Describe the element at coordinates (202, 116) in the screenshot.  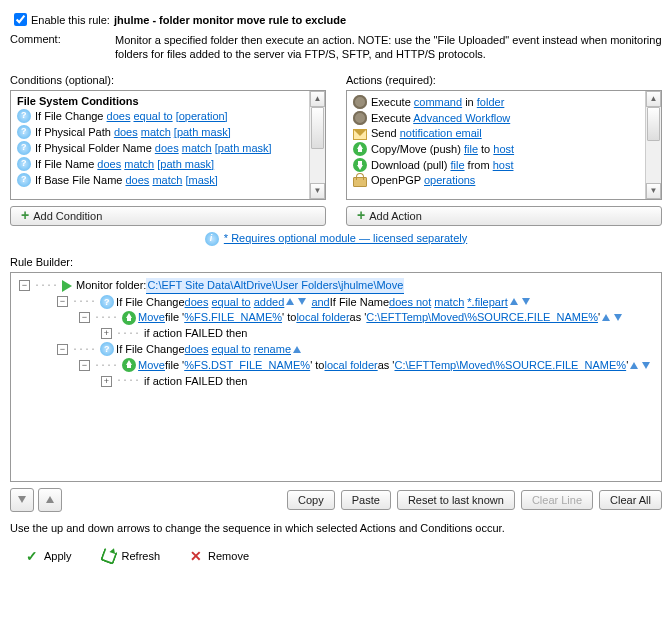
I see `link: [operation]` at that location.